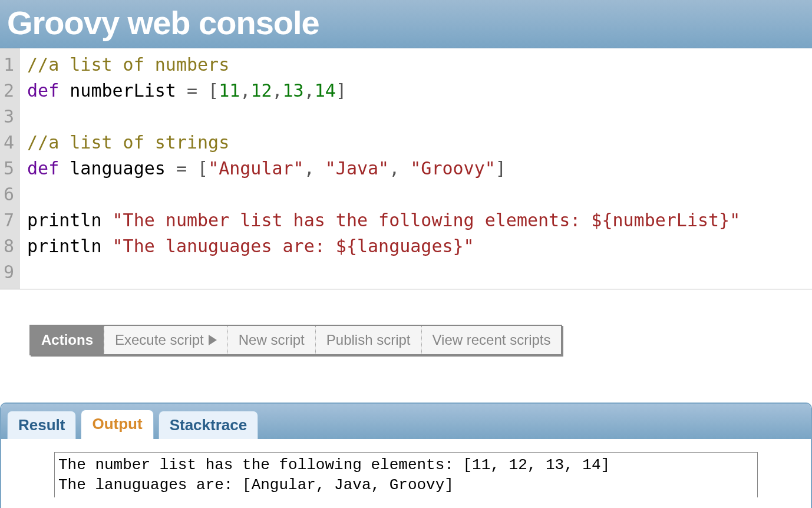 The image size is (812, 508). I want to click on code-token: "Groovy", so click(453, 169).